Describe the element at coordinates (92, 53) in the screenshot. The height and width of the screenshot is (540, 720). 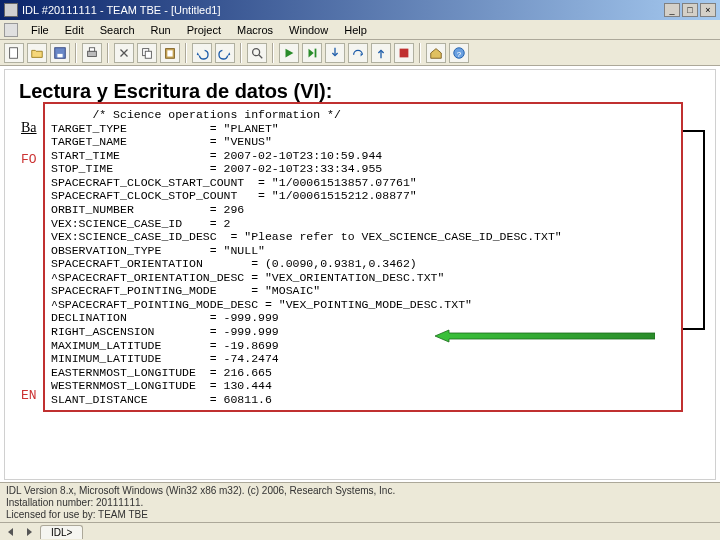
I see `print-button` at that location.